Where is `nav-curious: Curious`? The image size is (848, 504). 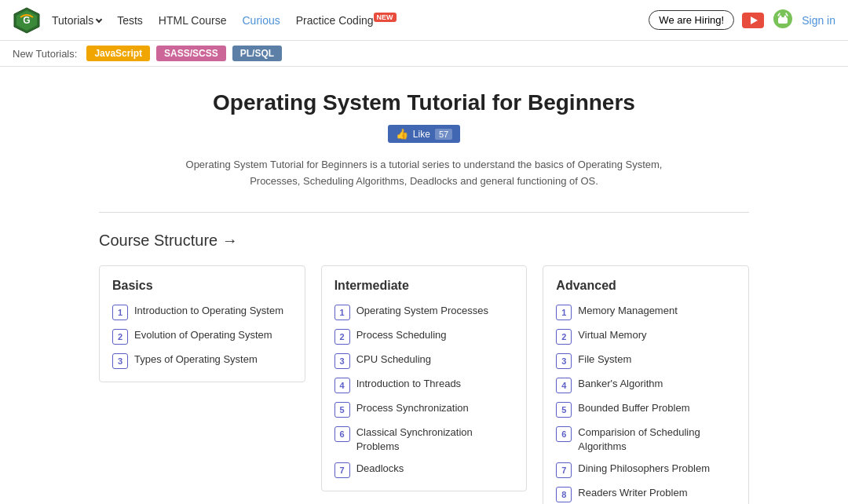 nav-curious: Curious is located at coordinates (261, 20).